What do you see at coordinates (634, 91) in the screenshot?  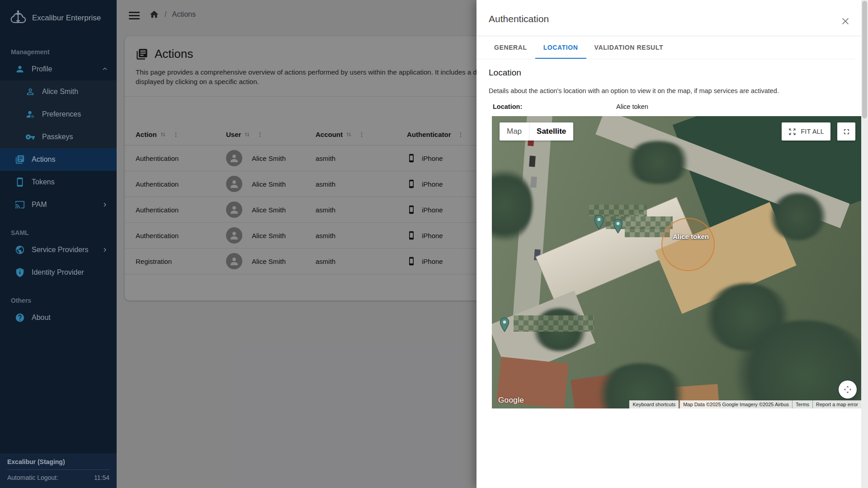 I see `location-section-description: Details about the action's location with…` at bounding box center [634, 91].